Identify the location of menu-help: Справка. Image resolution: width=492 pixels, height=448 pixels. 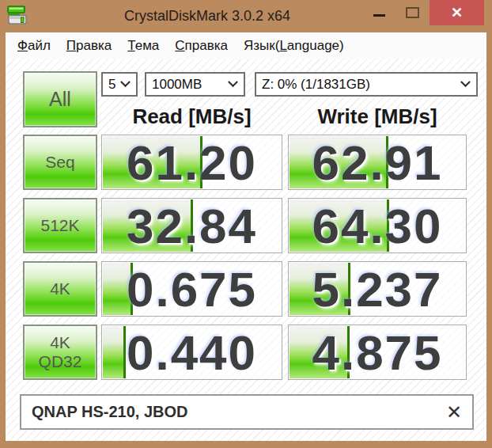
(201, 46).